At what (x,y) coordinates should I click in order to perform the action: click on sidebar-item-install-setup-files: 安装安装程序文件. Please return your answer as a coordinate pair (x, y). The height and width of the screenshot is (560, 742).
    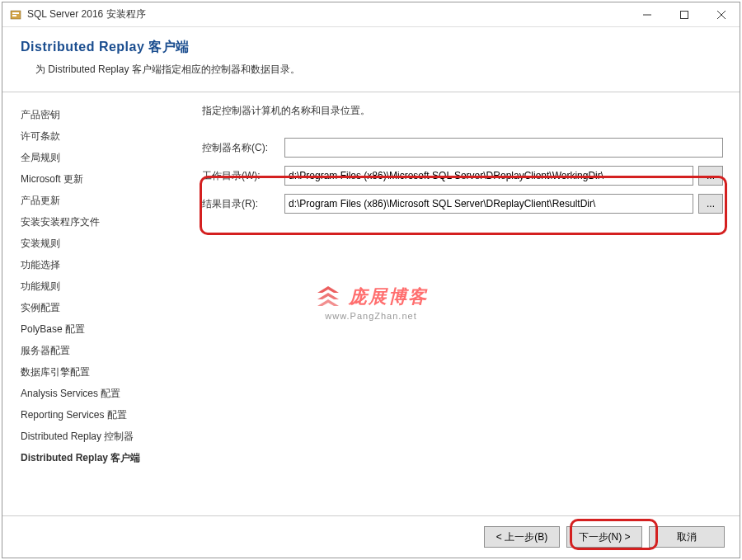
    Looking at the image, I should click on (98, 222).